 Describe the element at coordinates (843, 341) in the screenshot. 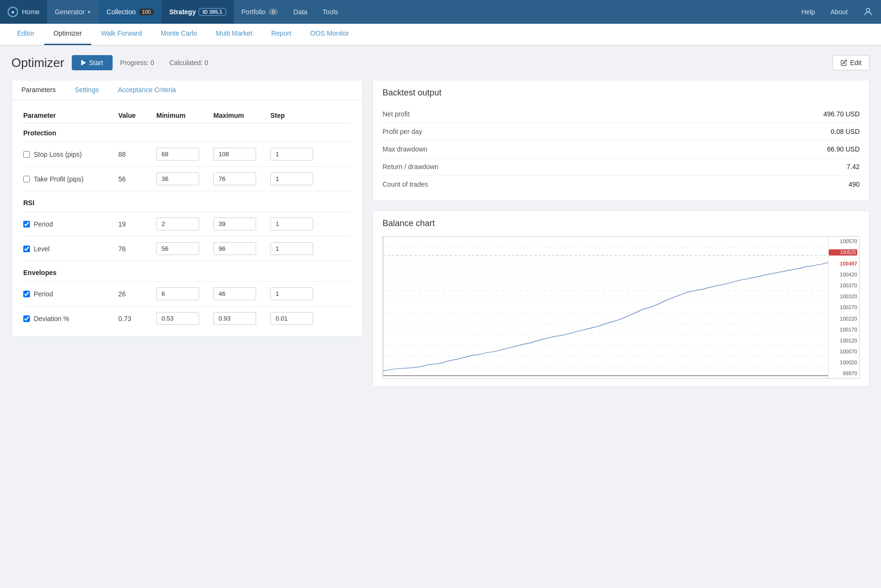

I see `y-label-10: 100120` at that location.